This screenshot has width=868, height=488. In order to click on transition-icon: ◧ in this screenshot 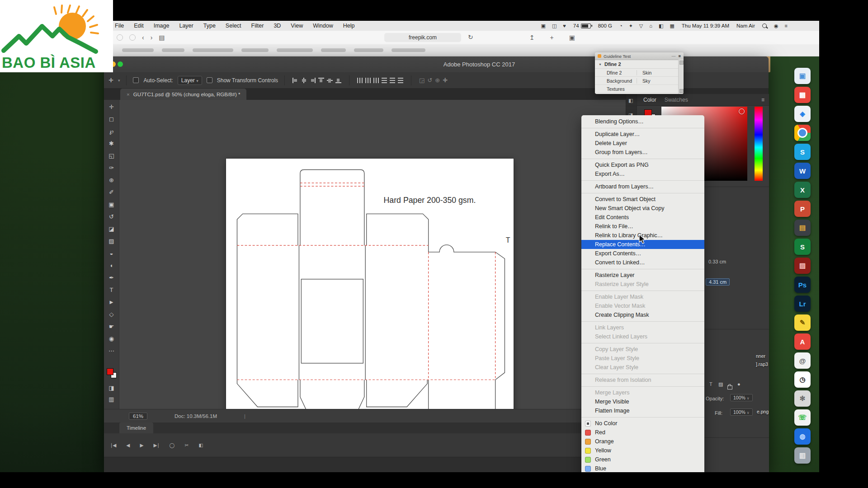, I will do `click(201, 445)`.